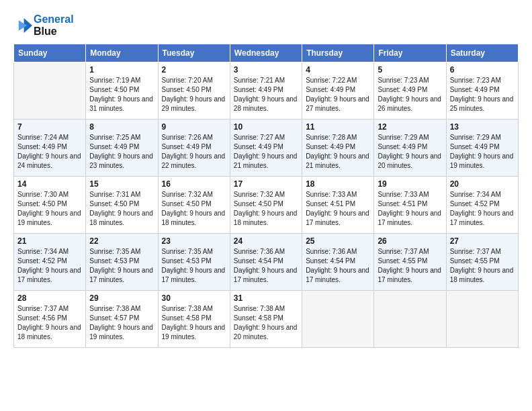 The width and height of the screenshot is (532, 411). I want to click on sunrise-label: Sunrise: 7:19 AM, so click(115, 81).